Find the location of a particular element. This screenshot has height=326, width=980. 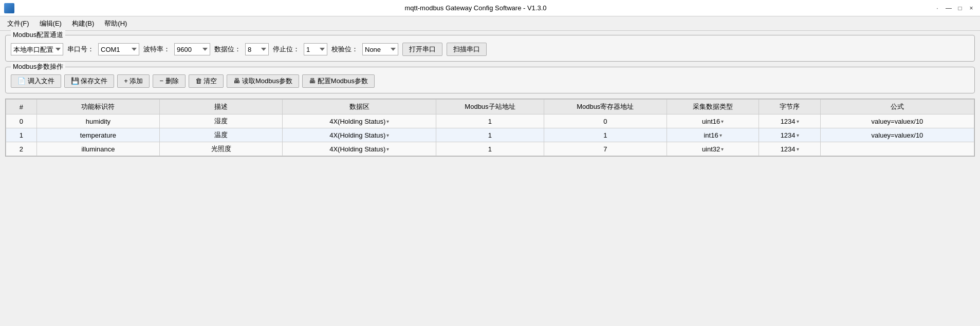

table-row: 2illuminance光照度4X(Holding Status)▾17uint… is located at coordinates (490, 149).